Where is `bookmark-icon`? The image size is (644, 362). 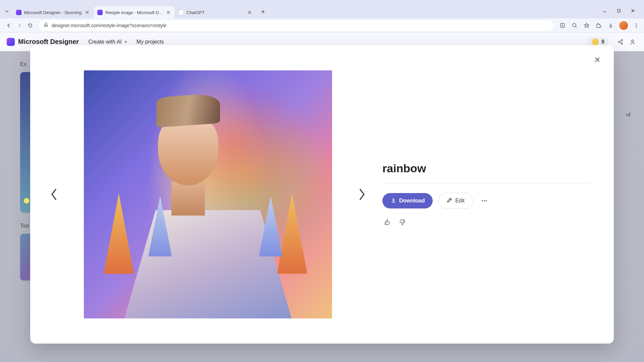
bookmark-icon is located at coordinates (587, 25).